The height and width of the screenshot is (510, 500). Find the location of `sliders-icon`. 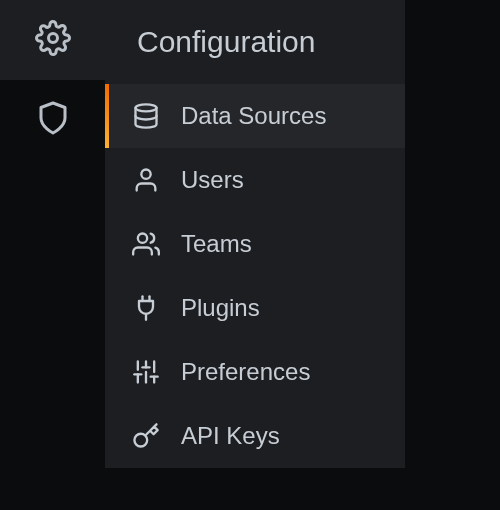

sliders-icon is located at coordinates (146, 372).